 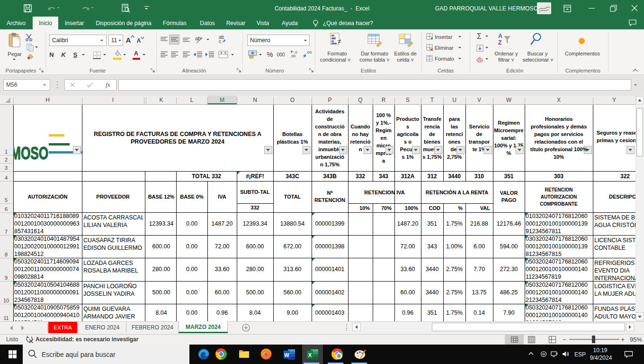 What do you see at coordinates (500, 36) in the screenshot?
I see `svg-text: A` at bounding box center [500, 36].